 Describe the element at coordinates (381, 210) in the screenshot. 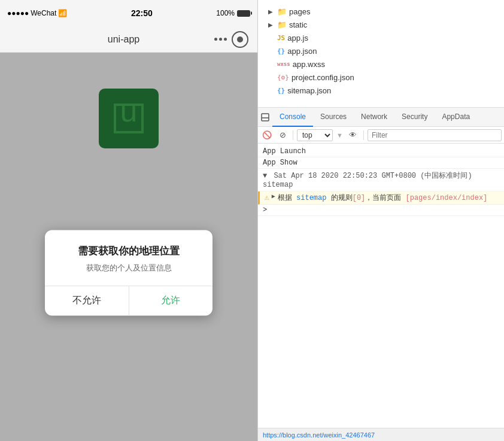

I see `console-expand-arrow: >` at that location.